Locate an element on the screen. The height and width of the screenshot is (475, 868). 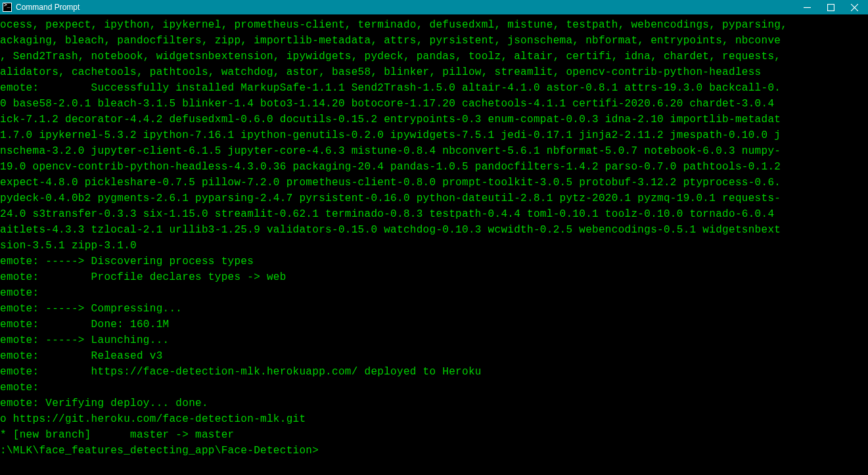
terminal-line: 24.0 s3transfer-0.3.3 six-1.15.0 streaml… is located at coordinates (434, 214).